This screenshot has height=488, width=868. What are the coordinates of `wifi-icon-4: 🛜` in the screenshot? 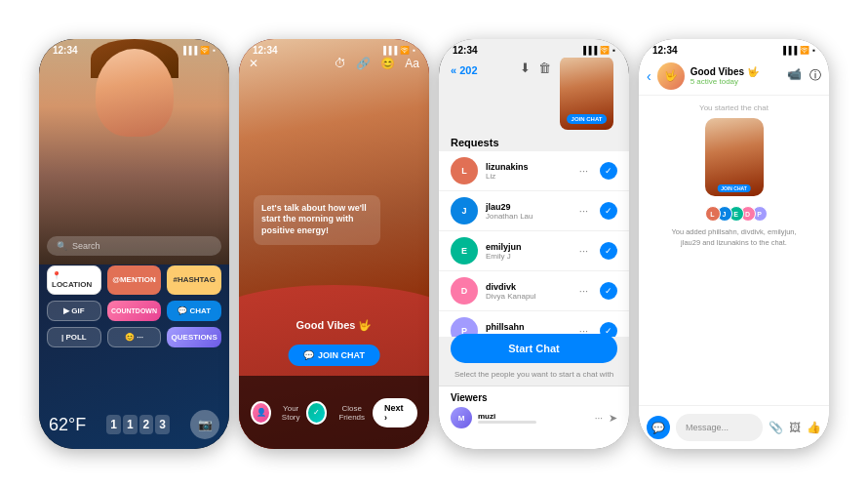 It's located at (805, 51).